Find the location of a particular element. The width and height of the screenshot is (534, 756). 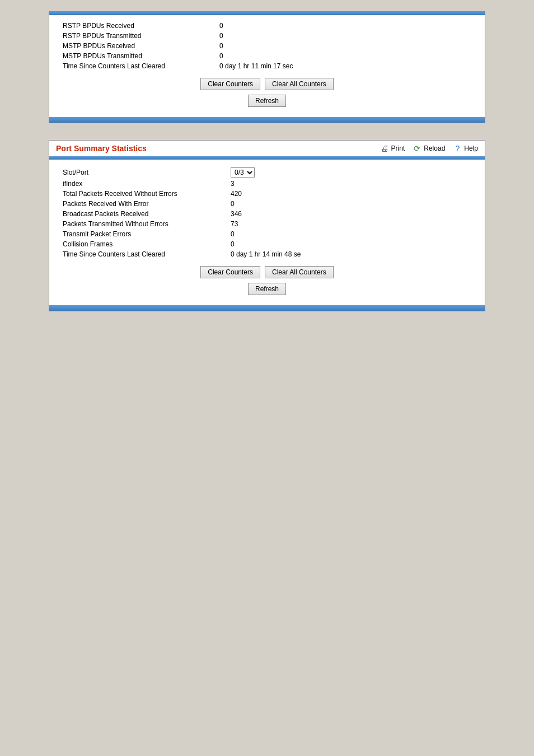

row-label: Slot/Port is located at coordinates (144, 172).